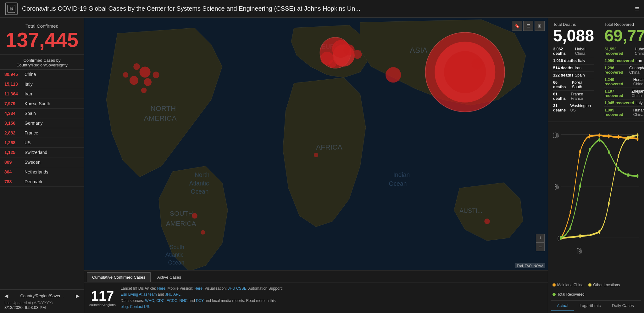 The height and width of the screenshot is (313, 644). I want to click on map-toolbar: 🔖 ☰ ⊞, so click(528, 26).